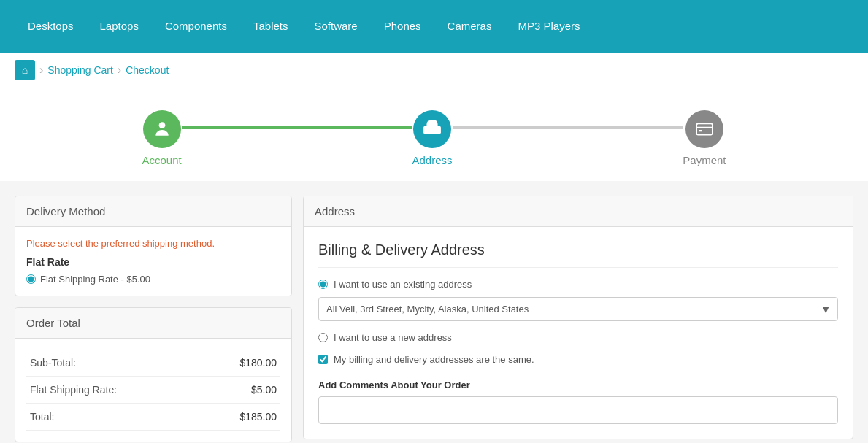  Describe the element at coordinates (434, 359) in the screenshot. I see `same-address-label: My billing and delivery addresses are th…` at that location.